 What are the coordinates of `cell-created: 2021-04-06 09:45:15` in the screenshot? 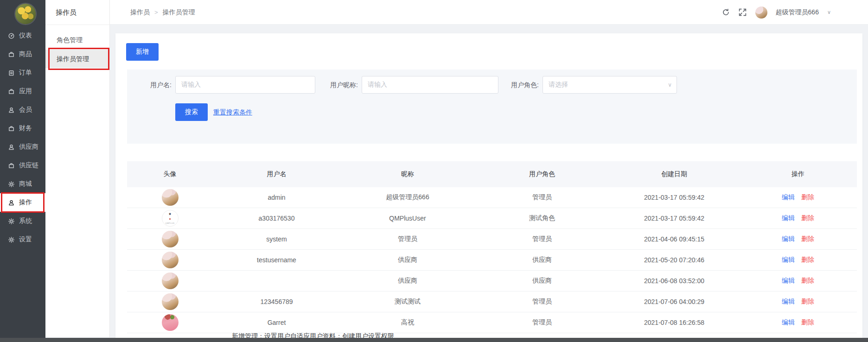 It's located at (674, 239).